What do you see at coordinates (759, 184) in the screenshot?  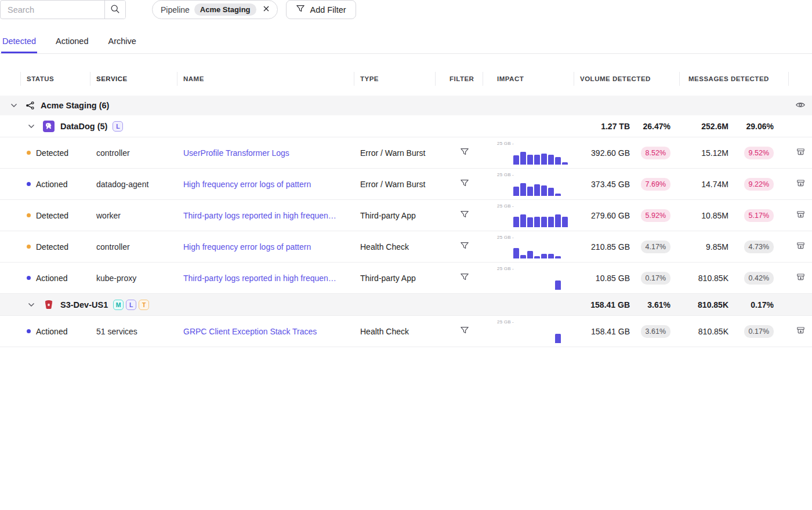 I see `messages-pct-badge: 9.22%` at bounding box center [759, 184].